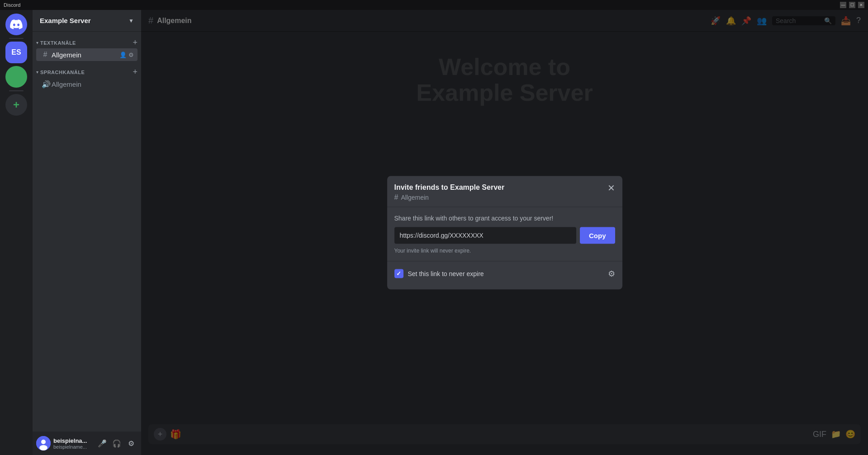 This screenshot has height=455, width=868. Describe the element at coordinates (12, 5) in the screenshot. I see `app-title: Discord` at that location.